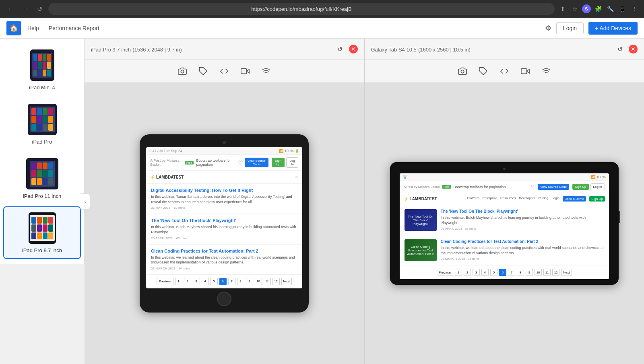  I want to click on right-close-button: ✕, so click(633, 49).